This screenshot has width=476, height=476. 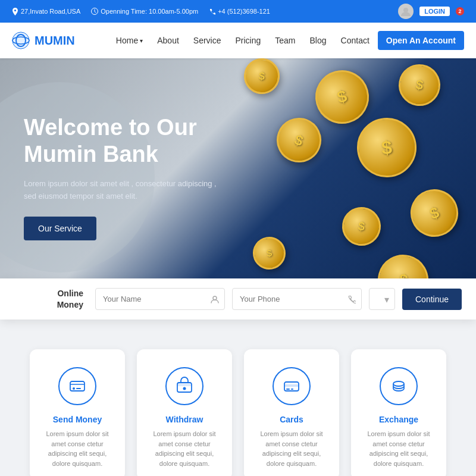 I want to click on logo-icon, so click(x=21, y=40).